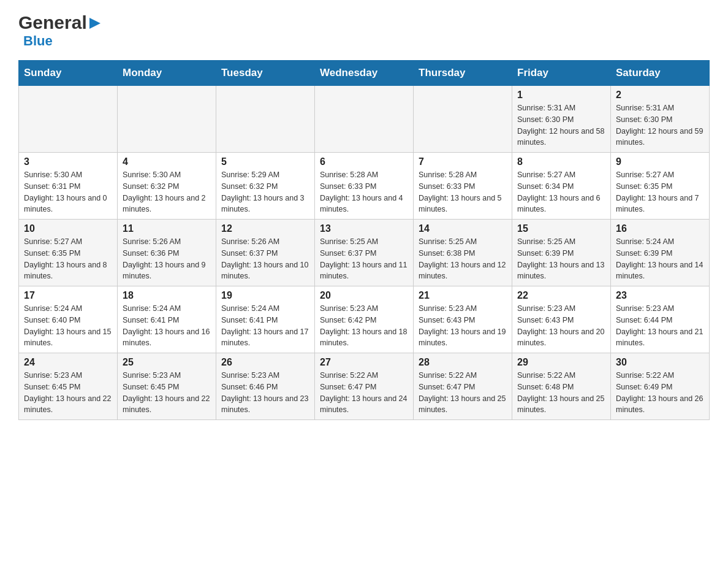  What do you see at coordinates (561, 386) in the screenshot?
I see `calendar-cell: 29Sunrise: 5:22 AMSunset: 6:48 PMDayligh…` at bounding box center [561, 386].